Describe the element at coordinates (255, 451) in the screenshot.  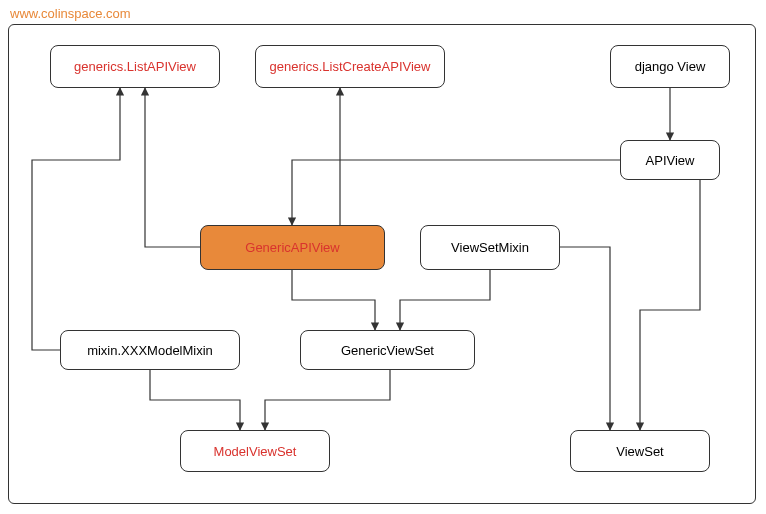
I see `node-model-viewset: ModelViewSet` at that location.